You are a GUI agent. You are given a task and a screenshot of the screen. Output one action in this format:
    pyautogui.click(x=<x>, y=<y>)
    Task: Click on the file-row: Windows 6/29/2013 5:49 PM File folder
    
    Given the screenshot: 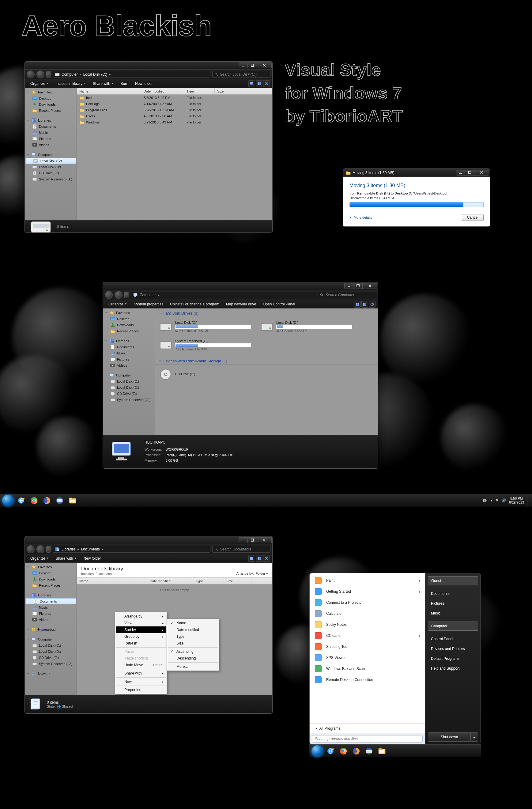 What is the action you would take?
    pyautogui.click(x=175, y=122)
    